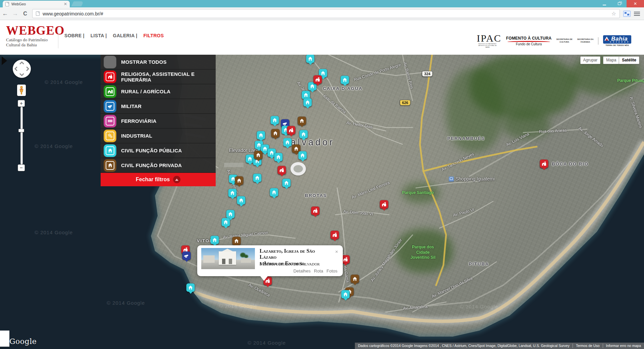 The width and height of the screenshot is (644, 349). What do you see at coordinates (327, 14) in the screenshot?
I see `url-text: www.geopatrimonio.com.br/#` at bounding box center [327, 14].